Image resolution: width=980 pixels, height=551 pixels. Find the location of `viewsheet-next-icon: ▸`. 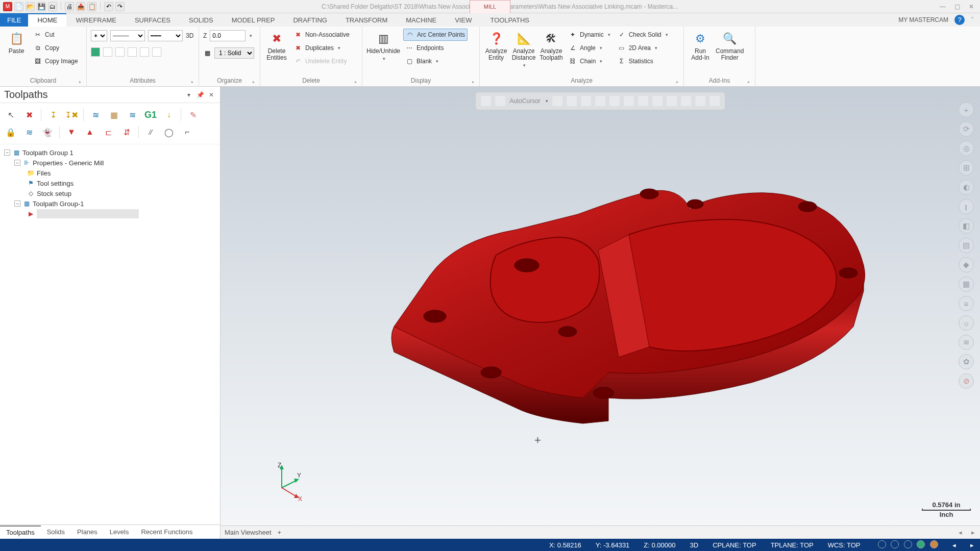

viewsheet-next-icon: ▸ is located at coordinates (976, 533).